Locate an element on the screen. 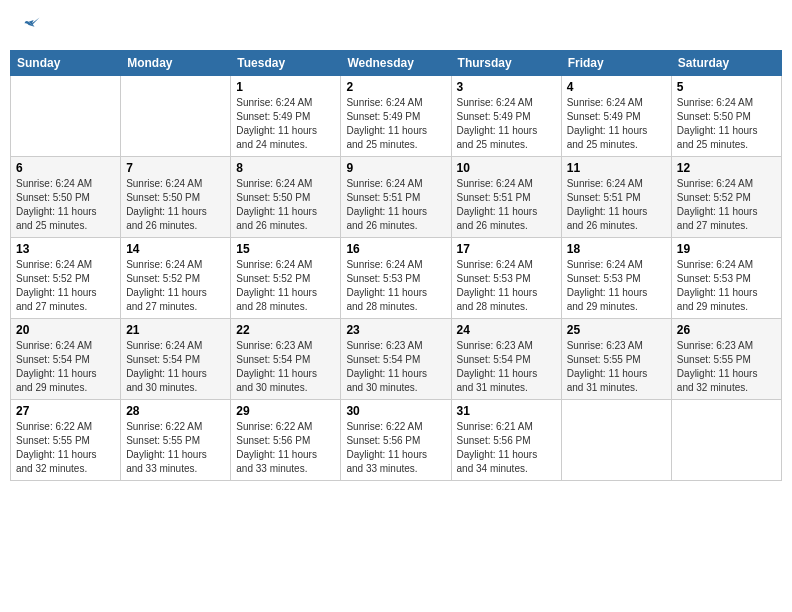 The image size is (792, 612). weekday-header: Monday is located at coordinates (176, 64).